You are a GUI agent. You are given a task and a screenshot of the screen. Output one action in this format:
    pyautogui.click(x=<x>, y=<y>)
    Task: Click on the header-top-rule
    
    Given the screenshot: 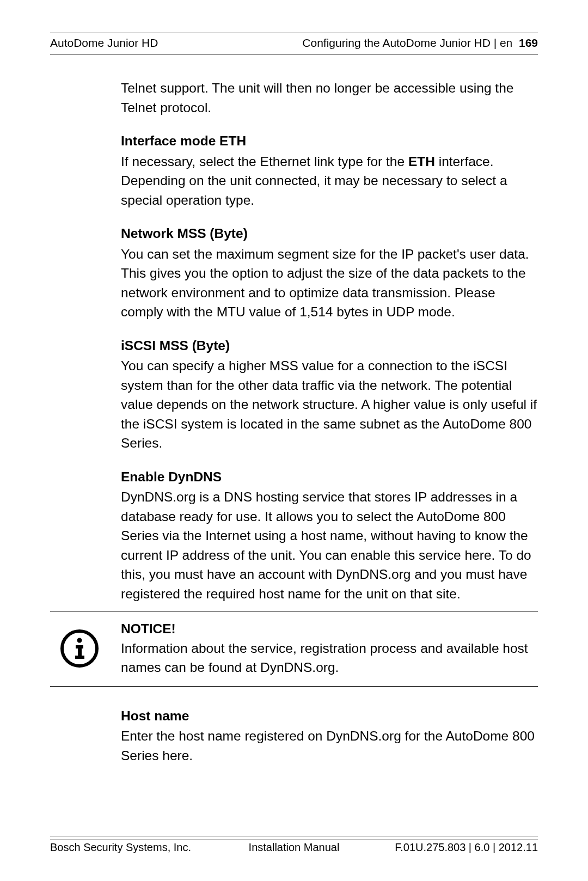 What is the action you would take?
    pyautogui.click(x=294, y=33)
    